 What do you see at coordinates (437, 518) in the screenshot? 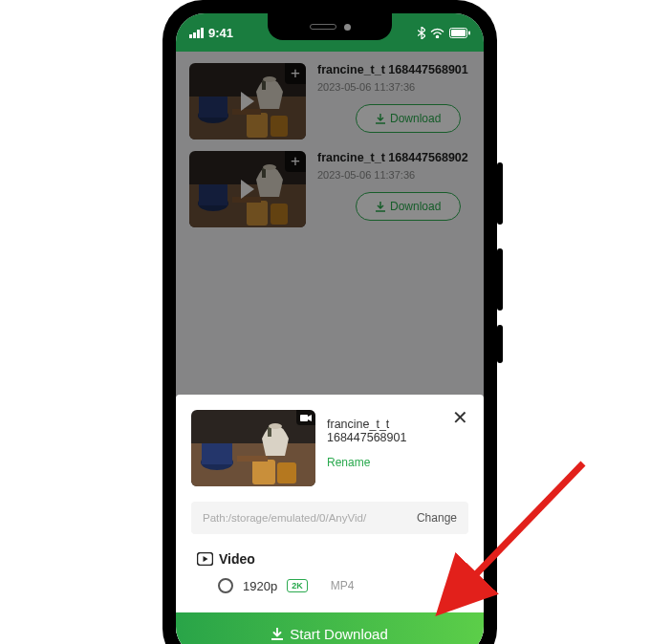
I see `change-path-button: Change` at bounding box center [437, 518].